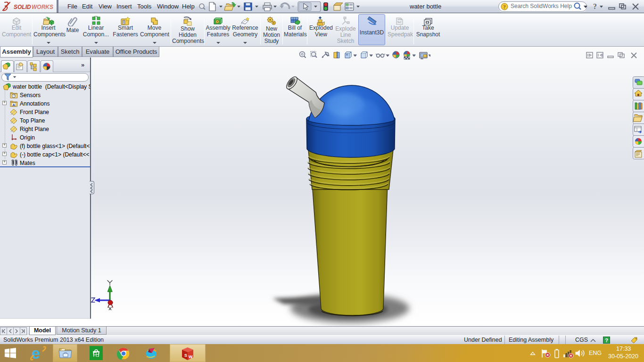 The height and width of the screenshot is (362, 644). Describe the element at coordinates (23, 7) in the screenshot. I see `svg-text: SOLID` at that location.